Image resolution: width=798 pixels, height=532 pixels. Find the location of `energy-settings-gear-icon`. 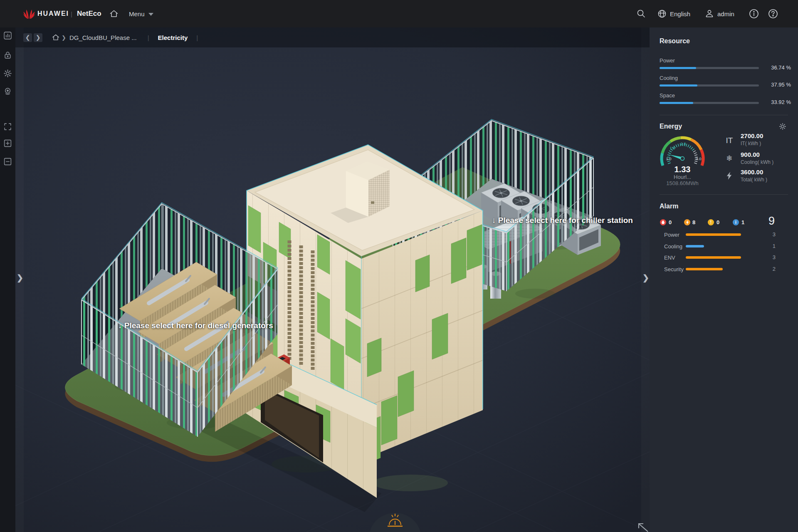

energy-settings-gear-icon is located at coordinates (783, 127).